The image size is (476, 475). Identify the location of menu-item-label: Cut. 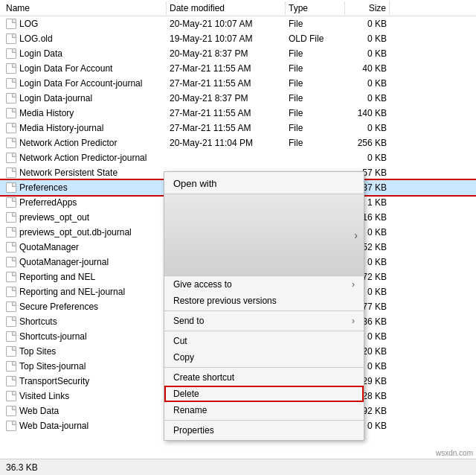
(264, 341).